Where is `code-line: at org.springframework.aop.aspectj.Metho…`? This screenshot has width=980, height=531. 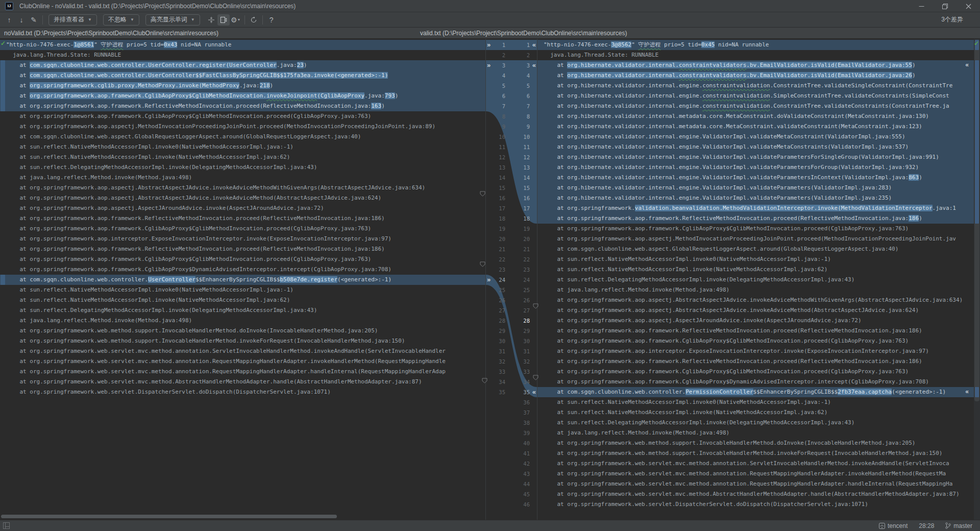
code-line: at org.springframework.aop.aspectj.Metho… is located at coordinates (243, 127).